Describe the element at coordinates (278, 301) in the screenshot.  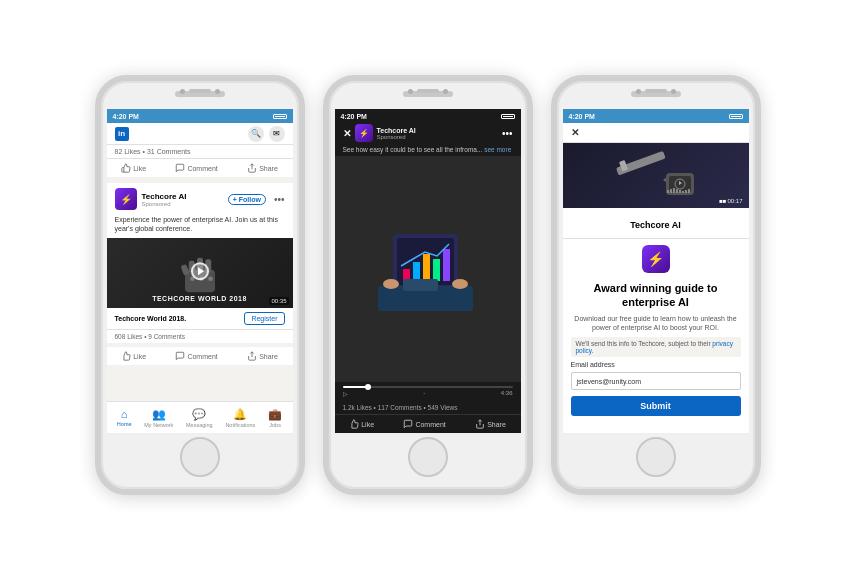
I see `video-duration-1: 00:35` at that location.